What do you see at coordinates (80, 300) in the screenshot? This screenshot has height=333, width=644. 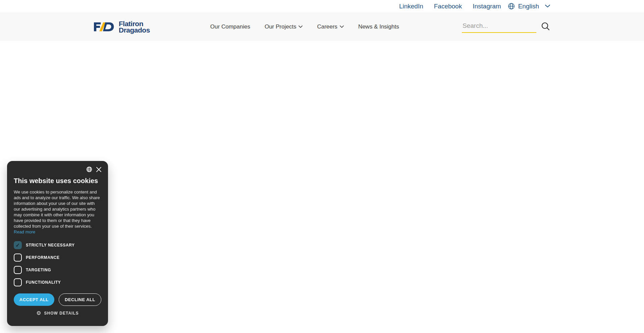 I see `decline-all-button: DECLINE ALL` at bounding box center [80, 300].